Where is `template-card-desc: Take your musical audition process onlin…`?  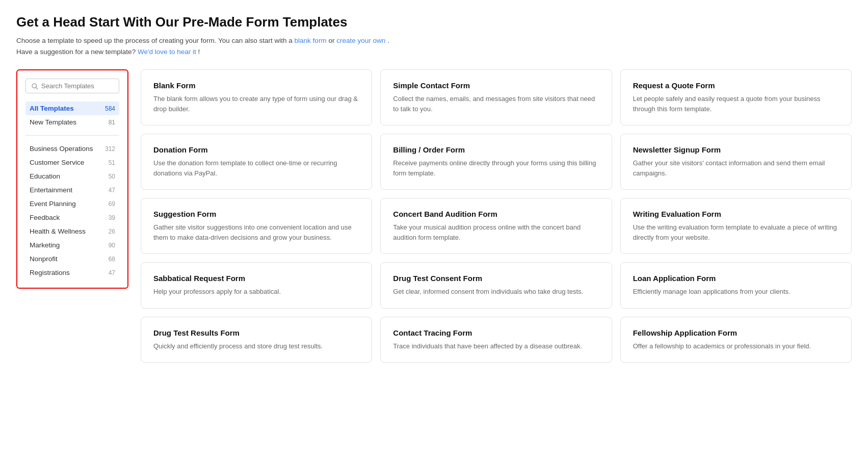 template-card-desc: Take your musical audition process onlin… is located at coordinates (496, 233).